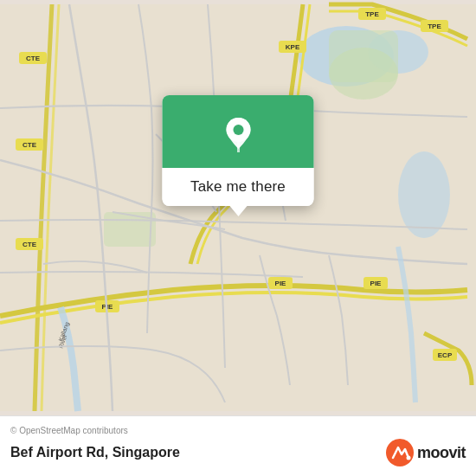 The image size is (476, 476). Describe the element at coordinates (400, 453) in the screenshot. I see `moovit-icon` at that location.